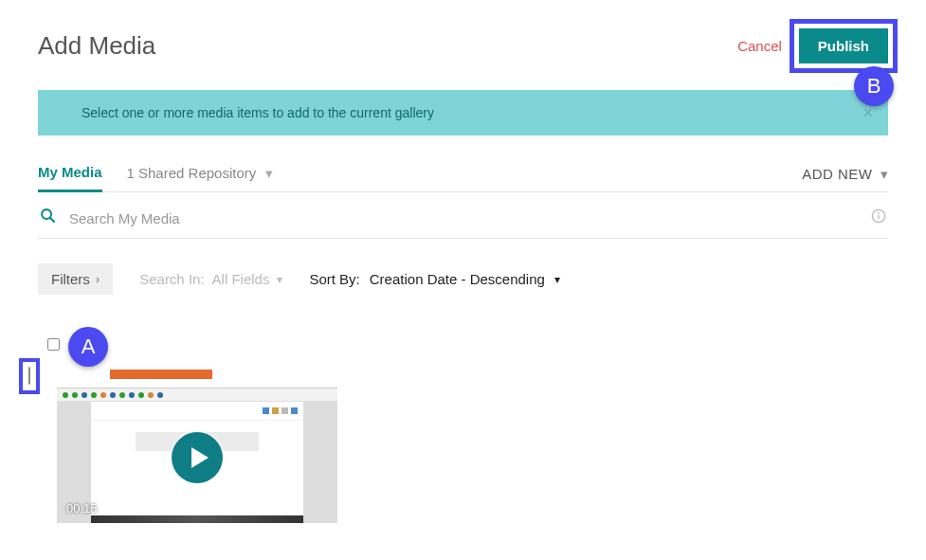 The image size is (926, 560). I want to click on media-duration: 00:15, so click(82, 508).